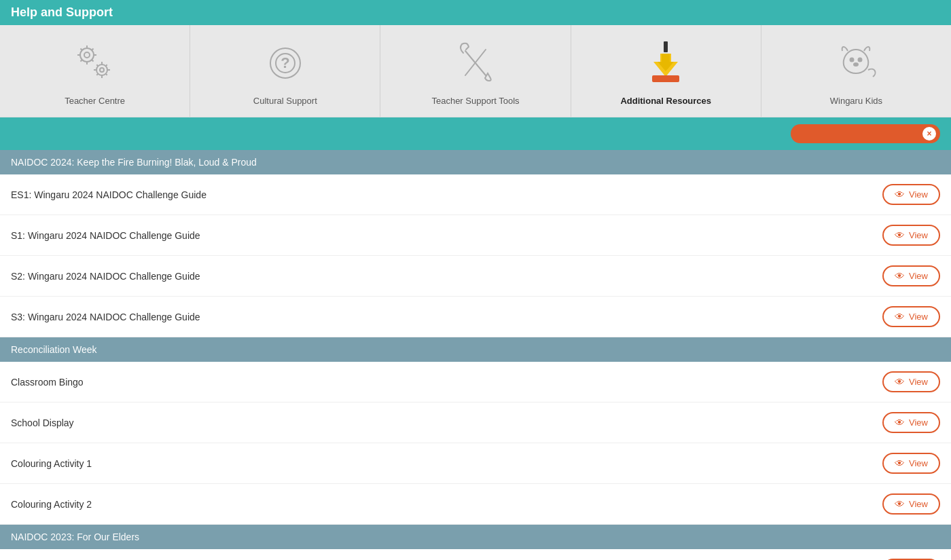 Image resolution: width=951 pixels, height=560 pixels. What do you see at coordinates (285, 71) in the screenshot?
I see `nav-item-cultural-support: ? Cultural Support` at bounding box center [285, 71].